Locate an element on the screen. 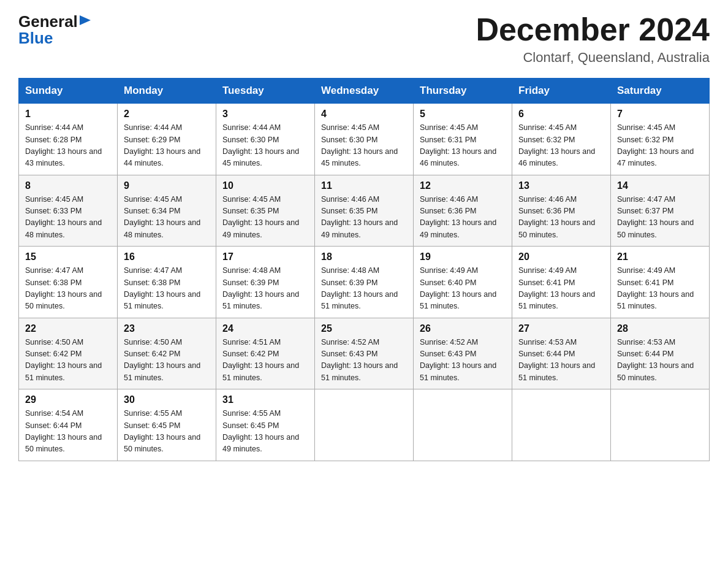  calendar-week-row: 15Sunrise: 4:47 AMSunset: 6:38 PMDayligh… is located at coordinates (364, 282).